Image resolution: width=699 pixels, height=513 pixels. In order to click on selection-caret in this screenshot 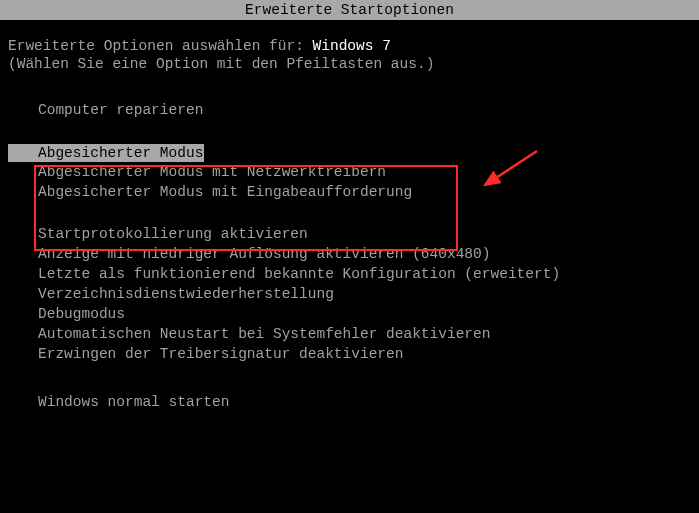, I will do `click(23, 153)`.